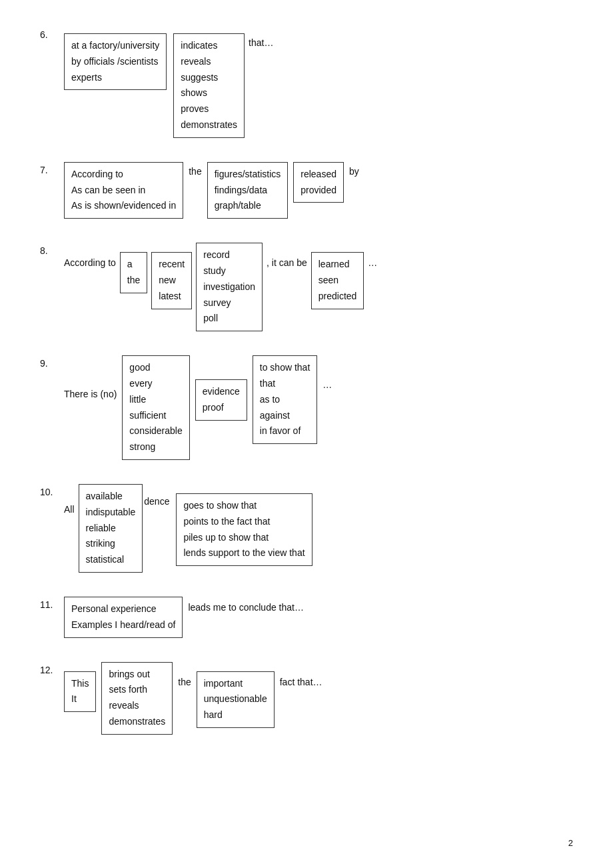 Image resolution: width=613 pixels, height=868 pixels. I want to click on section-number-10: 10., so click(52, 491).